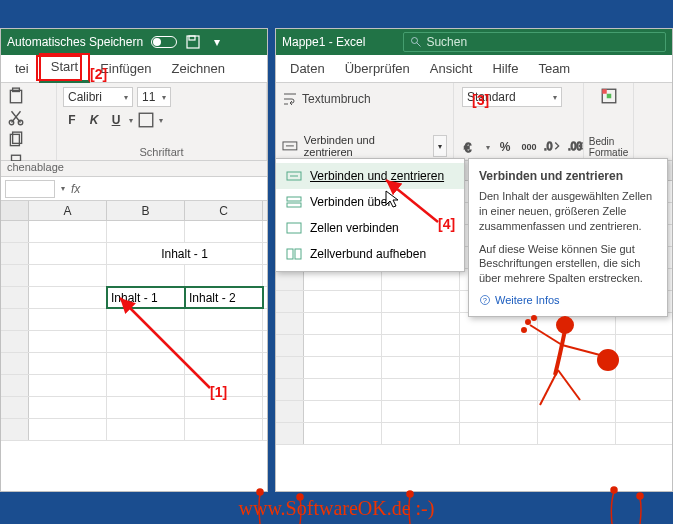  Describe the element at coordinates (16, 140) in the screenshot. I see `copy-icon` at that location.